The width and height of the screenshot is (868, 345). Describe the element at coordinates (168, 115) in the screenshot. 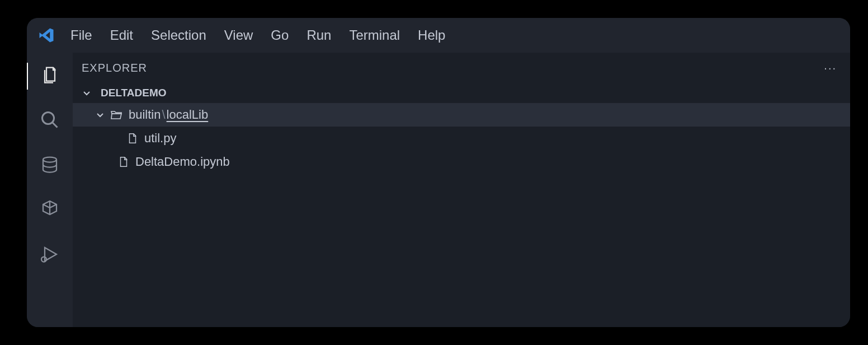

I see `folder-path: builtin\localLib` at that location.